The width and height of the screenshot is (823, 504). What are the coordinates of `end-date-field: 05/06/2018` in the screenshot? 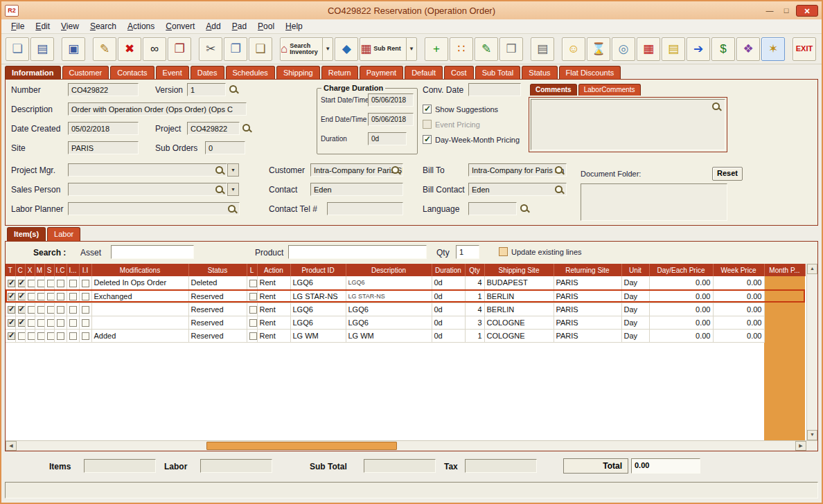 It's located at (391, 119).